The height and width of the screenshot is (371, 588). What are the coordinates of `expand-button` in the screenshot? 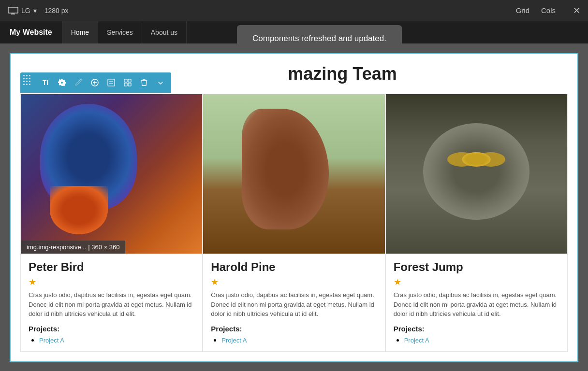 It's located at (161, 83).